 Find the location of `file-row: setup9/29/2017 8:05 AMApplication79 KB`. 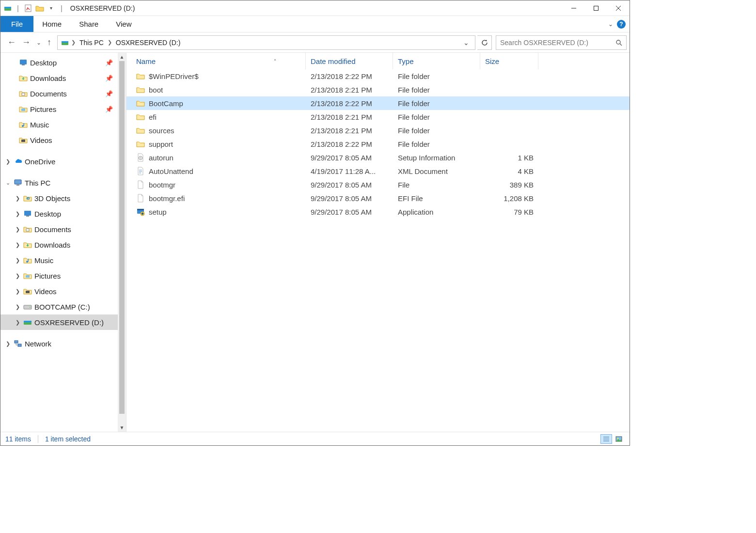

file-row: setup9/29/2017 8:05 AMApplication79 KB is located at coordinates (378, 212).